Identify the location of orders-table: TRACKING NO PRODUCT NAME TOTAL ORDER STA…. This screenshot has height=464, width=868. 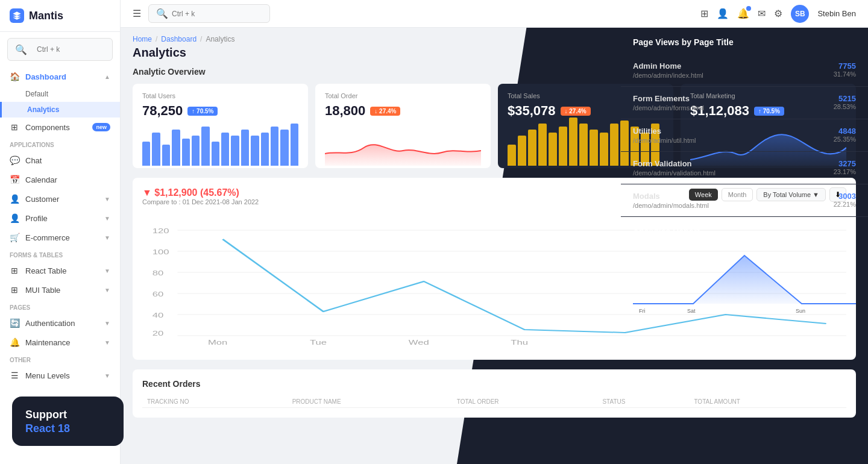
(494, 402).